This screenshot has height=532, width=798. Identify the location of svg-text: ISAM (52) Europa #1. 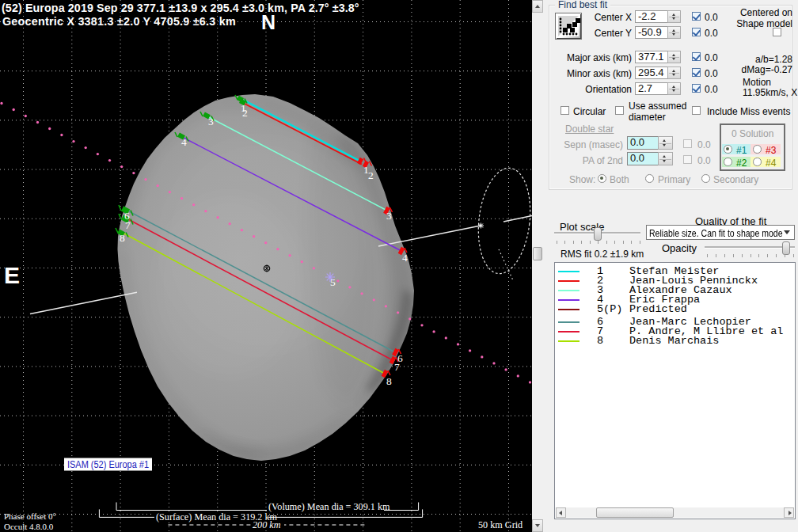
(108, 465).